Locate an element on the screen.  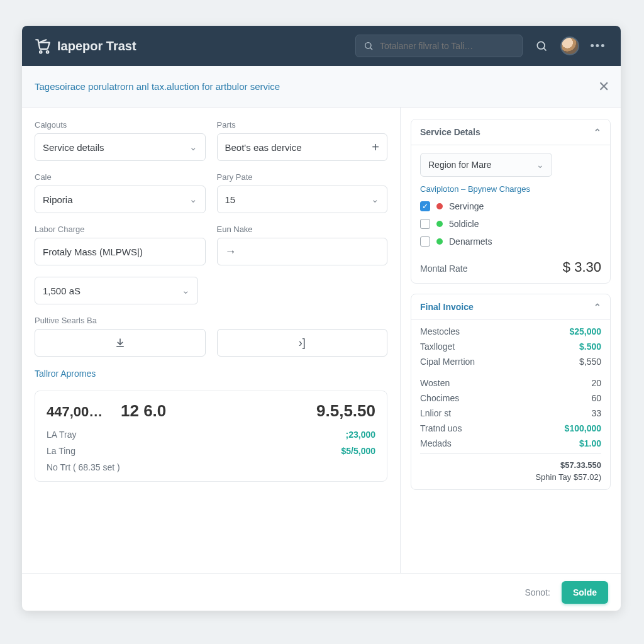
eun-label: Eun Nake is located at coordinates (303, 229).